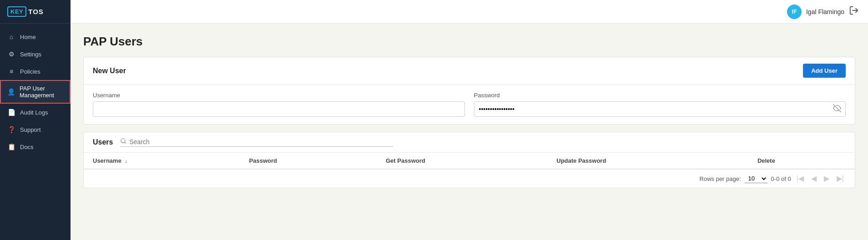 This screenshot has width=868, height=240. What do you see at coordinates (11, 112) in the screenshot?
I see `audit-icon: 📄` at bounding box center [11, 112].